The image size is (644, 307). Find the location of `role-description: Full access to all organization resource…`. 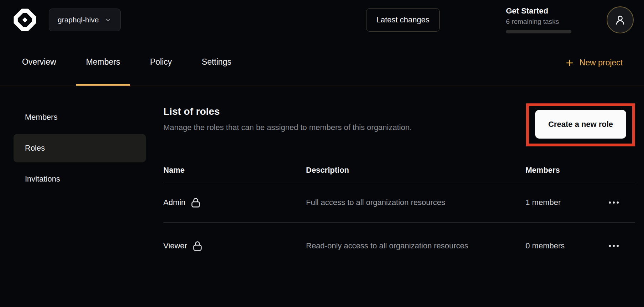

role-description: Full access to all organization resource… is located at coordinates (395, 203).